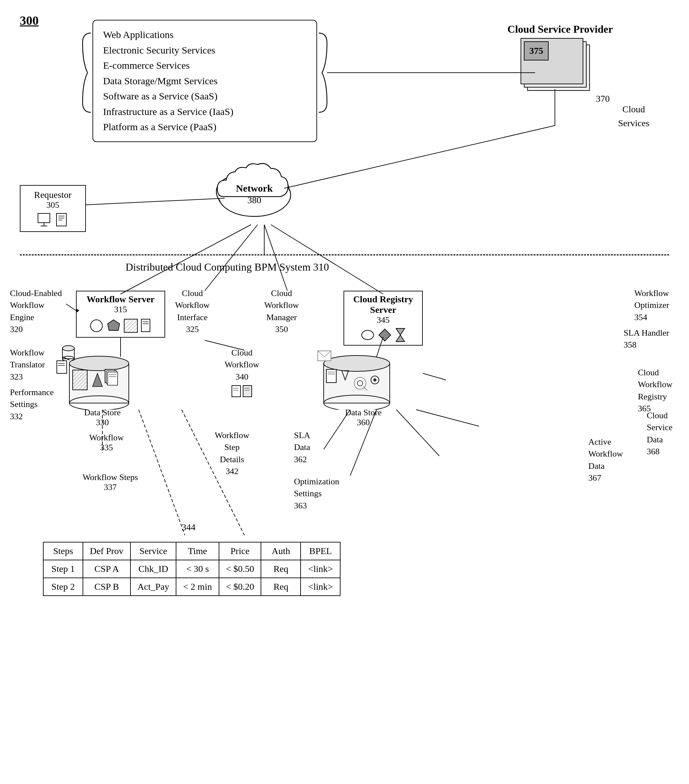 The image size is (689, 784). I want to click on row1-time: < 30 s, so click(197, 569).